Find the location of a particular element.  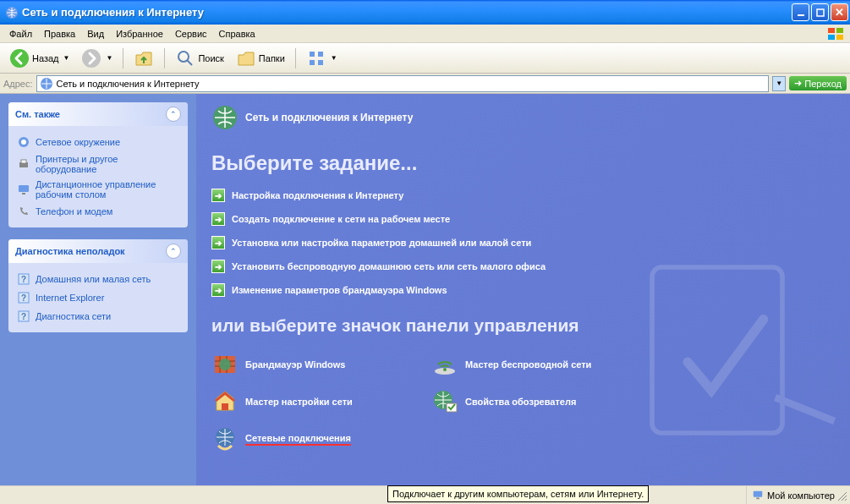

menu-tools: Сервис is located at coordinates (191, 34).